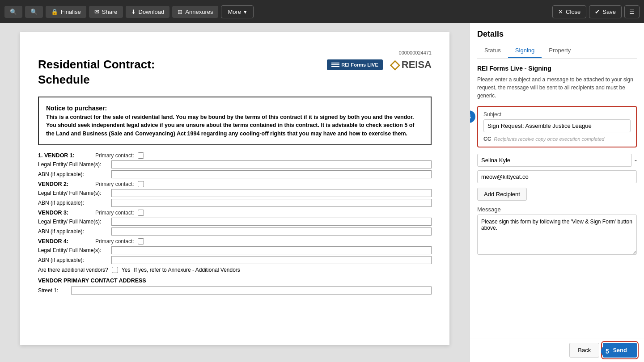  I want to click on cc-label: CC, so click(487, 139).